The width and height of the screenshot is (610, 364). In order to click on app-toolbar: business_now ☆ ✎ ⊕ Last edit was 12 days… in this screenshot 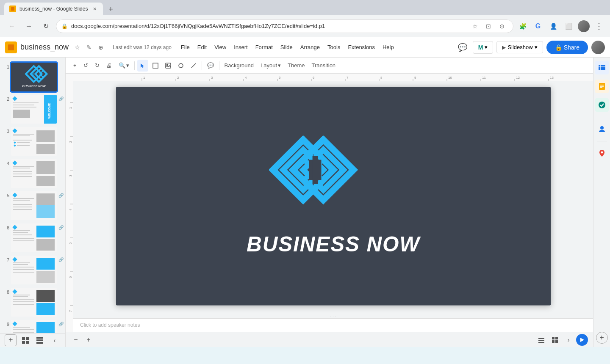, I will do `click(305, 47)`.